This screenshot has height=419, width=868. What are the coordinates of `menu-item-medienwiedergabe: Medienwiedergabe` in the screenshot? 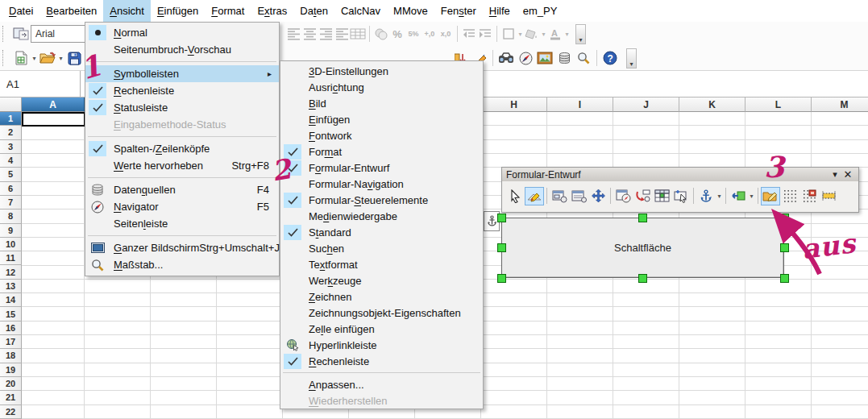 It's located at (382, 216).